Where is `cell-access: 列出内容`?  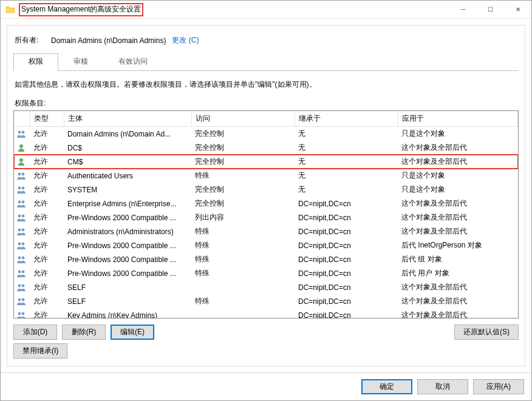 cell-access: 列出内容 is located at coordinates (243, 217).